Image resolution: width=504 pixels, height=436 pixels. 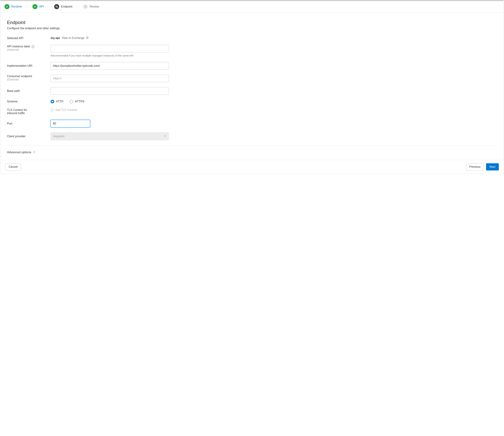 What do you see at coordinates (252, 7) in the screenshot?
I see `wizard-stepper: Runtime API Endpoint Review` at bounding box center [252, 7].